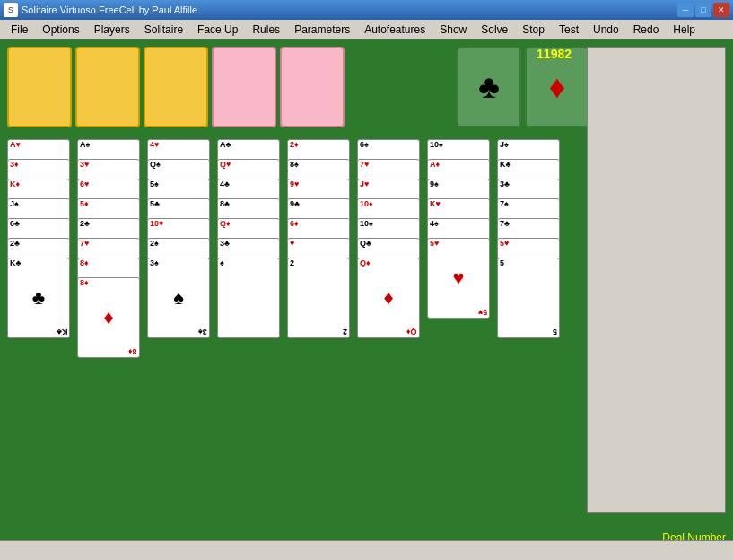 The width and height of the screenshot is (733, 560). What do you see at coordinates (554, 54) in the screenshot?
I see `score-value: 11982` at bounding box center [554, 54].